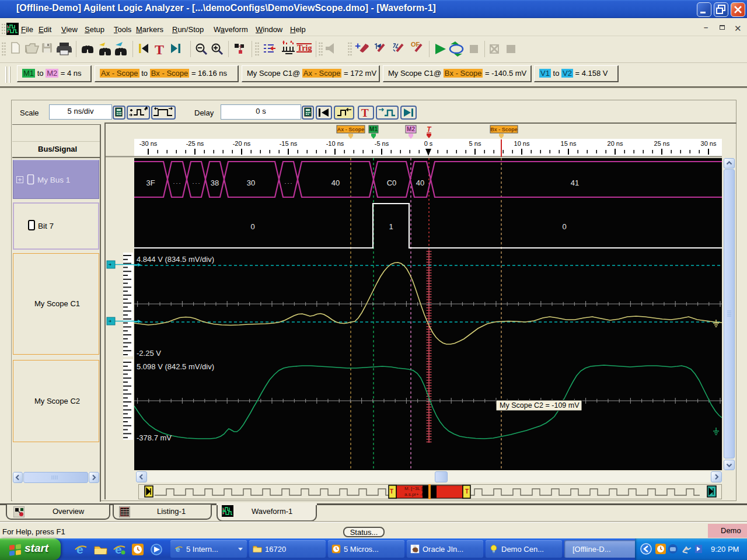 This screenshot has width=747, height=560. What do you see at coordinates (522, 144) in the screenshot?
I see `svg-text: 10 ns` at bounding box center [522, 144].